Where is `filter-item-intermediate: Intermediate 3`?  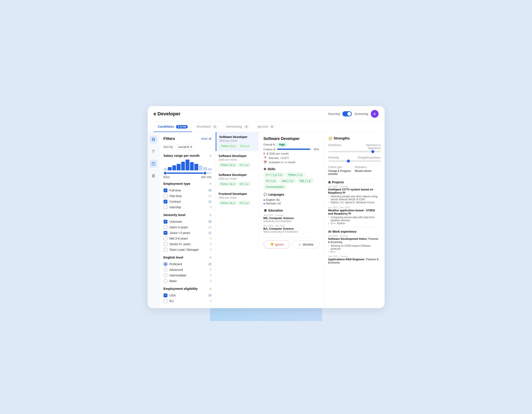
filter-item-intermediate: Intermediate 3 is located at coordinates (188, 276).